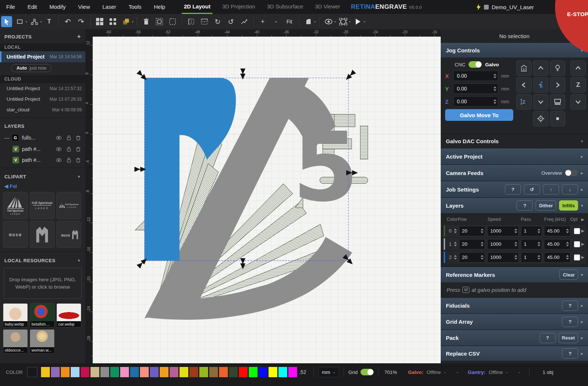 The height and width of the screenshot is (386, 588). What do you see at coordinates (524, 85) in the screenshot?
I see `jog-left-button` at bounding box center [524, 85].